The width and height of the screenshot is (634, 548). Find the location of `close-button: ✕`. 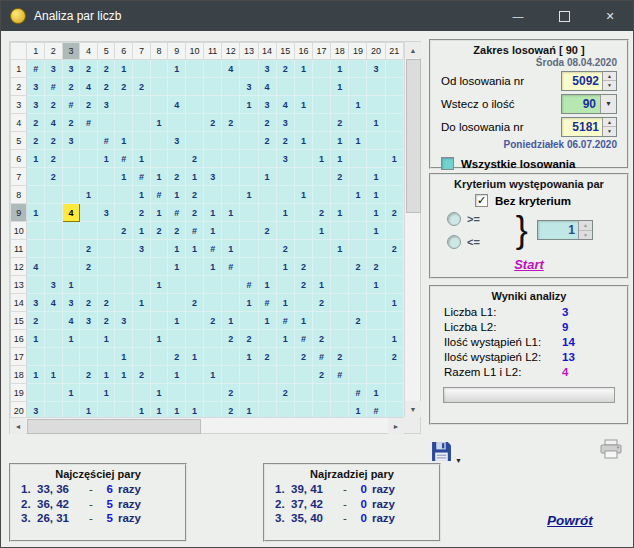

close-button: ✕ is located at coordinates (610, 16).